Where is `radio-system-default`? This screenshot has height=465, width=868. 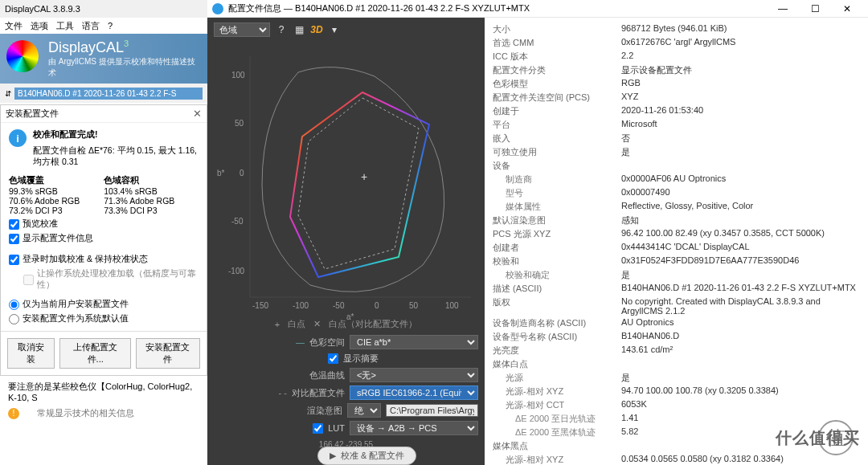 radio-system-default is located at coordinates (14, 320).